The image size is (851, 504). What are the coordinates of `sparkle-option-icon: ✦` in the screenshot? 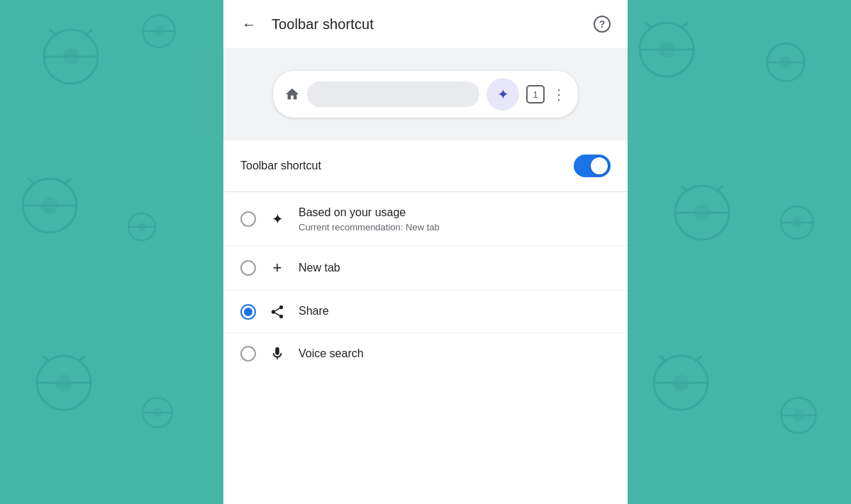 It's located at (277, 219).